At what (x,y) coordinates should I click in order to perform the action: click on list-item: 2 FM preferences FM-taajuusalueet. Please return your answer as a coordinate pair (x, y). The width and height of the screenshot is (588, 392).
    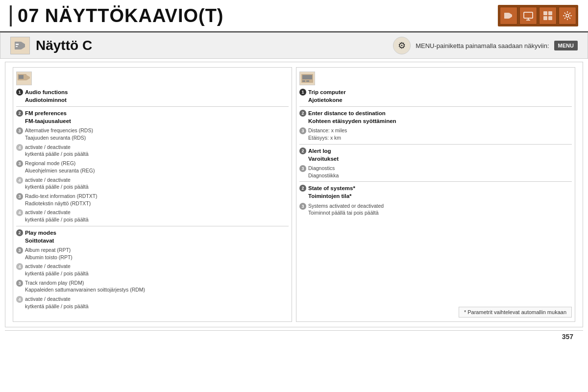
    Looking at the image, I should click on (152, 117).